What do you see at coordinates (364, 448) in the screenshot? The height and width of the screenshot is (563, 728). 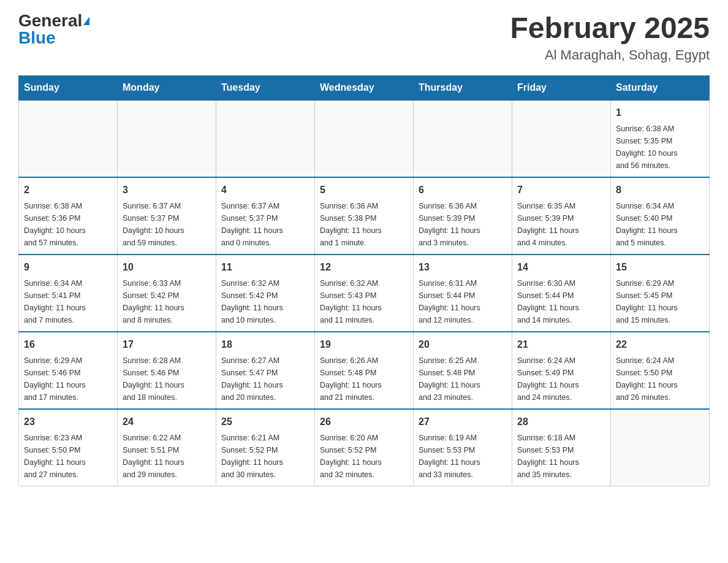 I see `calendar-week-row: 23Sunrise: 6:23 AM Sunset: 5:50 PM Dayli…` at bounding box center [364, 448].